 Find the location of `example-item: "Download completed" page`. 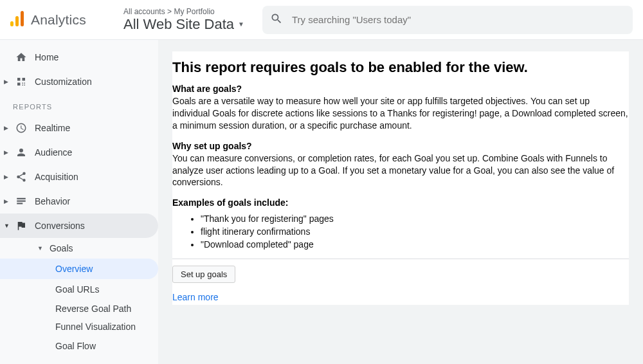

example-item: "Download completed" page is located at coordinates (415, 245).